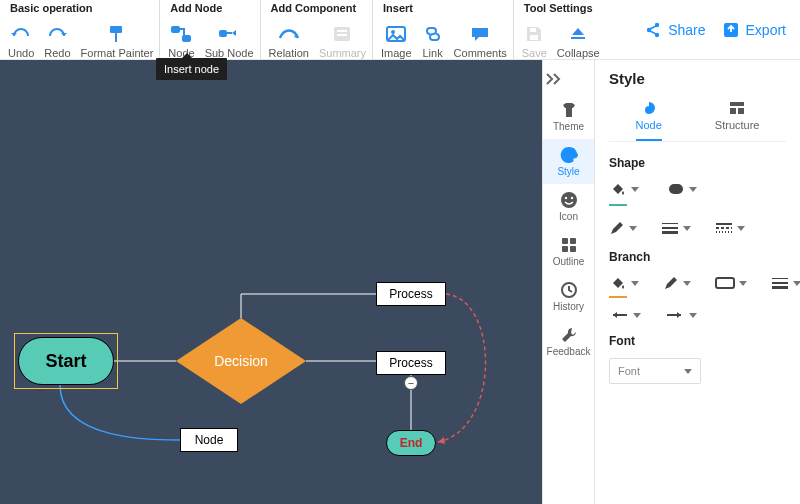 Image resolution: width=800 pixels, height=504 pixels. I want to click on border-dash-control, so click(730, 228).